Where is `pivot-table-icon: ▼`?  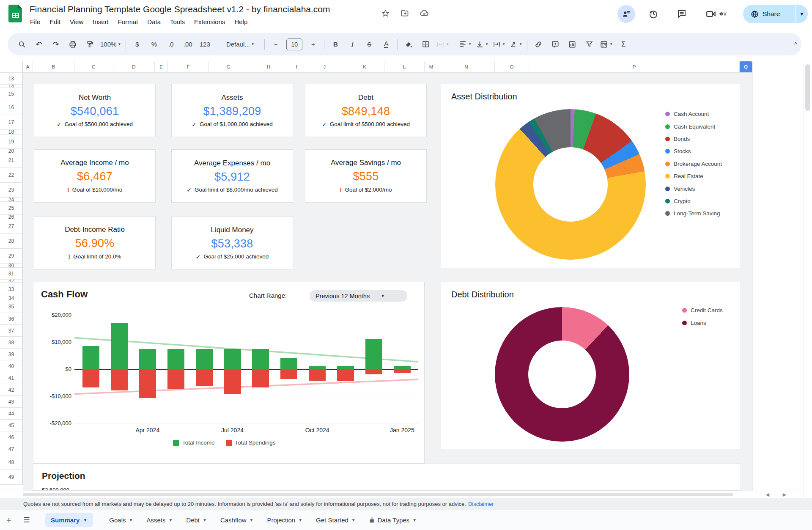
pivot-table-icon: ▼ is located at coordinates (606, 44).